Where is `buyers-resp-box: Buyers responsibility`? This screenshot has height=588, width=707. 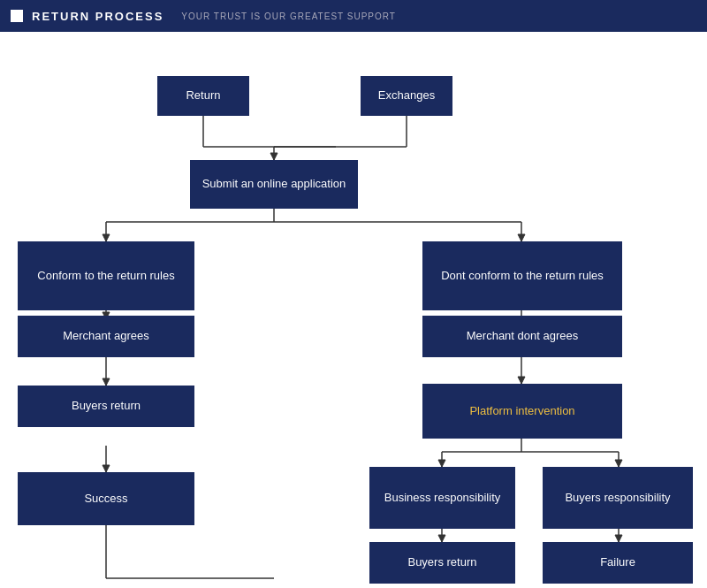 buyers-resp-box: Buyers responsibility is located at coordinates (618, 498).